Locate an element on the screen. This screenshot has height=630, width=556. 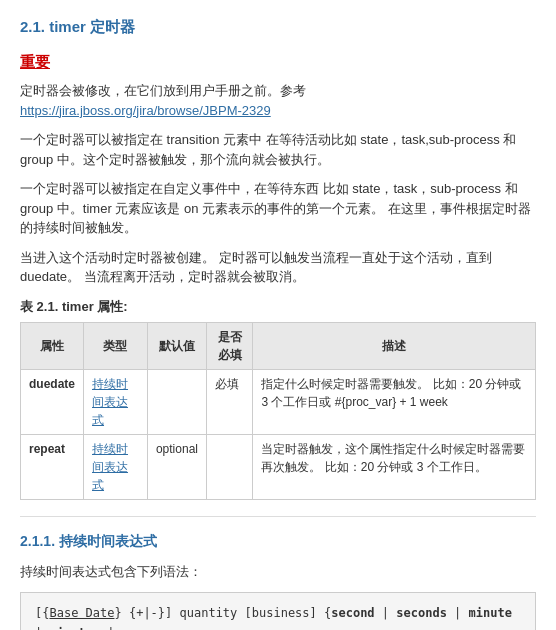
paragraph-1: 定时器会被修改，在它们放到用户手册之前。参考 https://jira.jbos… is located at coordinates (278, 100).